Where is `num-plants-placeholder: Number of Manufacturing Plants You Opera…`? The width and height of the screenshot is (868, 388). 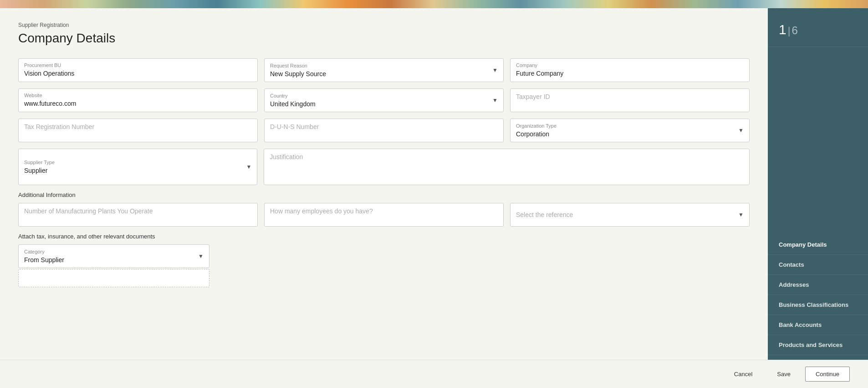
num-plants-placeholder: Number of Manufacturing Plants You Opera… is located at coordinates (88, 211).